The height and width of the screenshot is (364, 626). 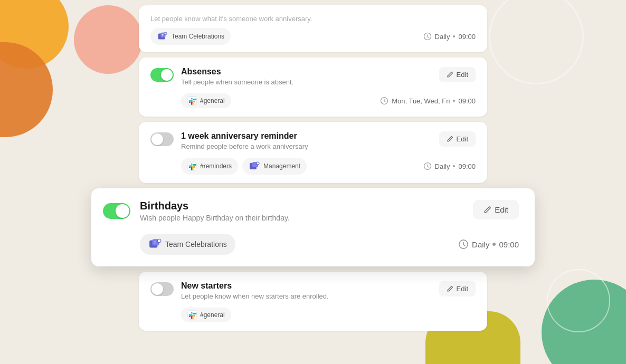 I want to click on work-anniversary-channel: T Team Celebrations, so click(x=191, y=36).